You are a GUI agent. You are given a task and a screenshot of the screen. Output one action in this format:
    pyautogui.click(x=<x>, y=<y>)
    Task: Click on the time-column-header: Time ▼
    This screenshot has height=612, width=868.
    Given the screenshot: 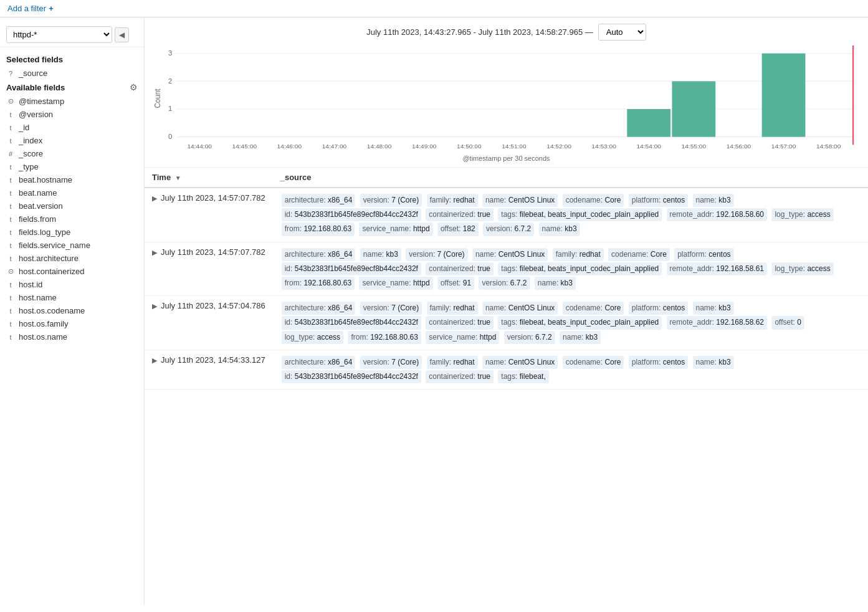 What is the action you would take?
    pyautogui.click(x=209, y=178)
    